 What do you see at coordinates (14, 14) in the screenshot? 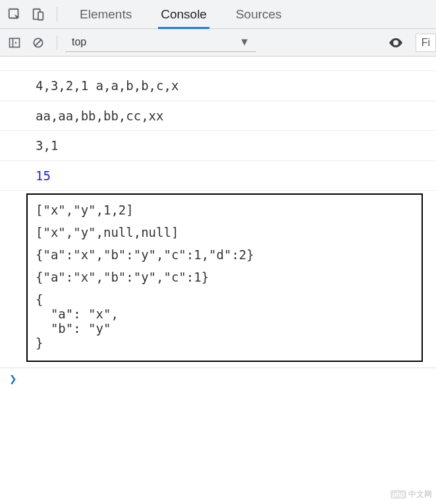
I see `inspect-element-icon` at bounding box center [14, 14].